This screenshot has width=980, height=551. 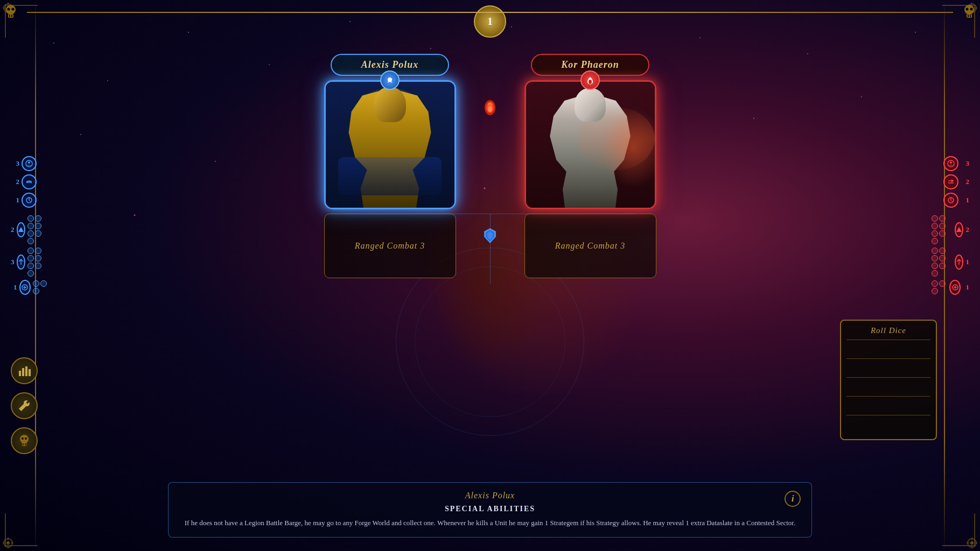 What do you see at coordinates (956, 200) in the screenshot?
I see `right-stat-row-3: 1` at bounding box center [956, 200].